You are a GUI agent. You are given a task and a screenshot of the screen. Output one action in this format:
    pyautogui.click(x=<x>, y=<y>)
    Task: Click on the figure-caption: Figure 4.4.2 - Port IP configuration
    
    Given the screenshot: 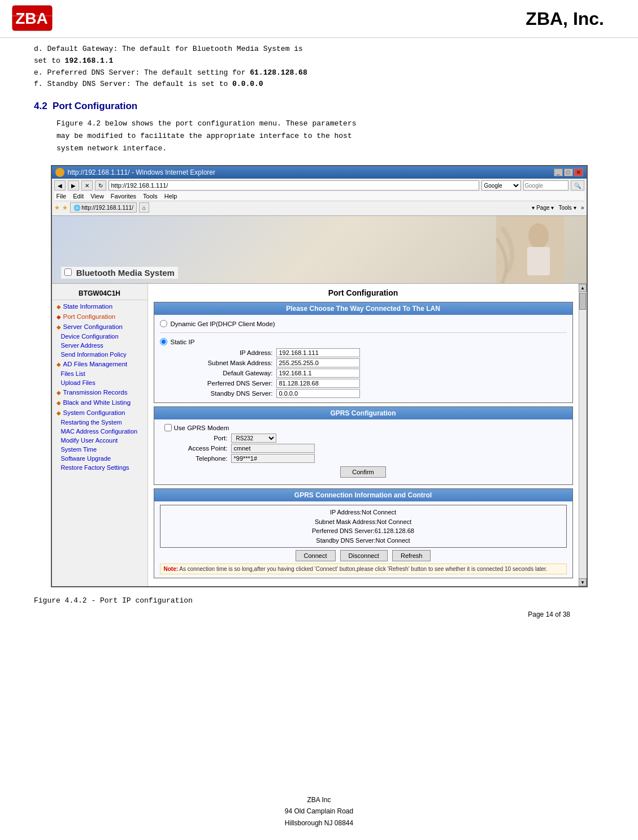 What is the action you would take?
    pyautogui.click(x=319, y=600)
    